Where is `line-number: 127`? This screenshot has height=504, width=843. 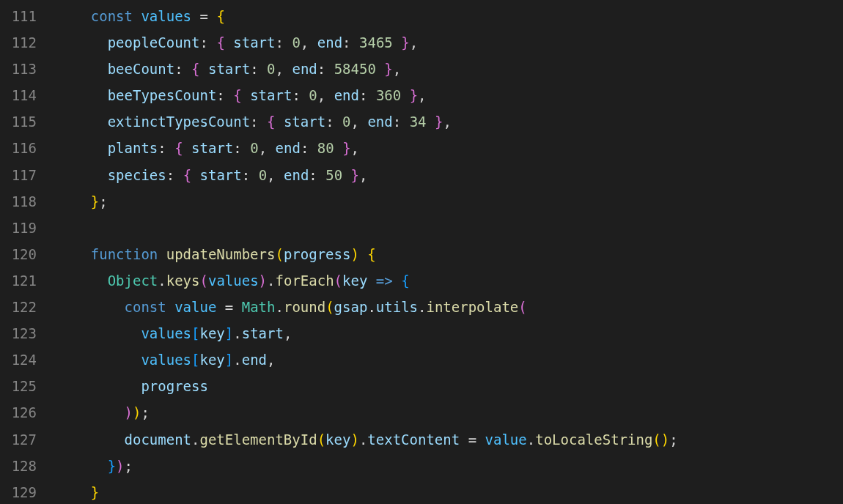 line-number: 127 is located at coordinates (29, 440).